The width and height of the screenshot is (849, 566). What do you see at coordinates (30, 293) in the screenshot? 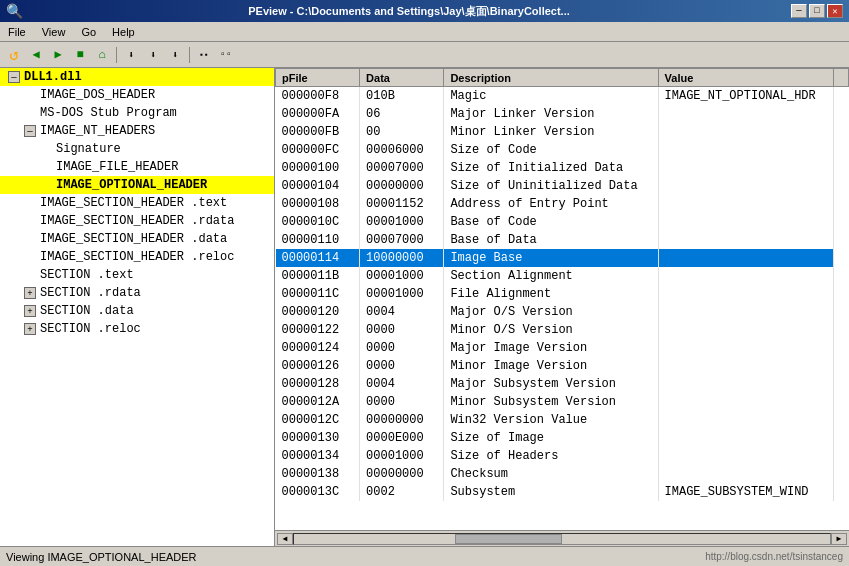
I see `tree-expander-sec-rdata: +` at bounding box center [30, 293].